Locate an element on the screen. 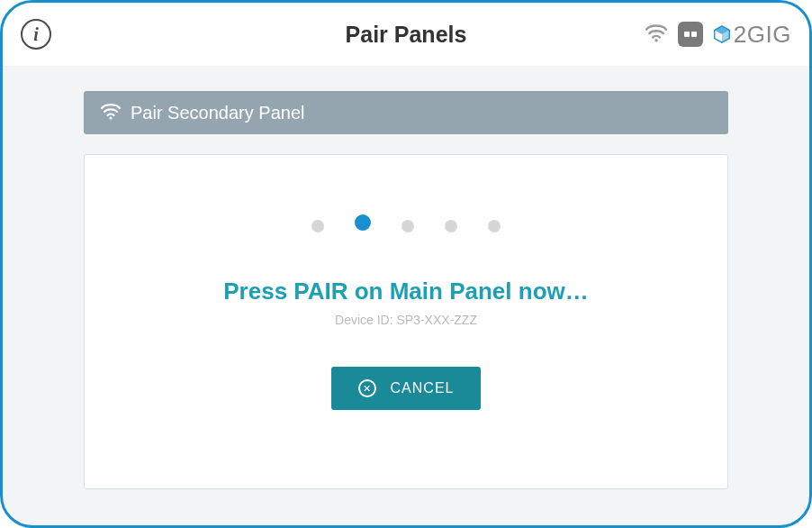 The width and height of the screenshot is (812, 528). section-header: Pair Secondary Panel is located at coordinates (406, 113).